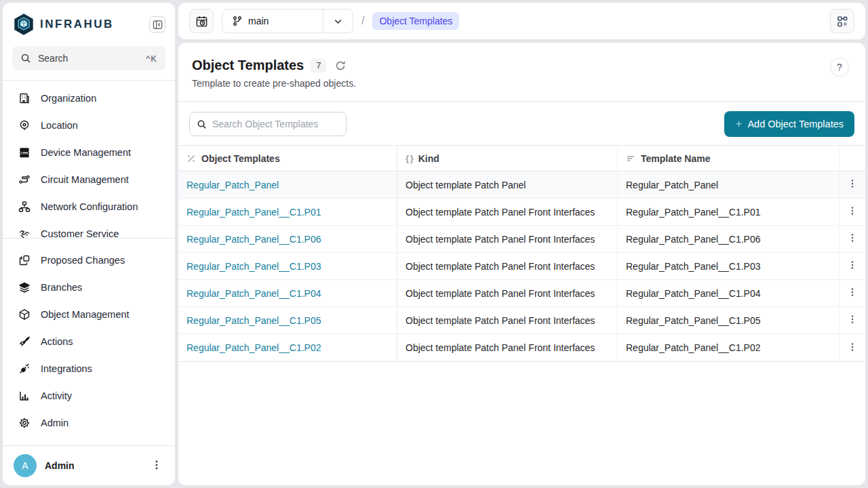  I want to click on sidebar-menu-top: Organization Location, so click(89, 159).